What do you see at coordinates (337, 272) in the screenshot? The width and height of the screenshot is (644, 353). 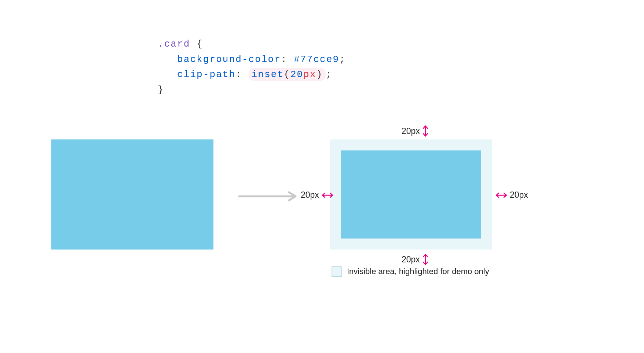 I see `legend-swatch` at bounding box center [337, 272].